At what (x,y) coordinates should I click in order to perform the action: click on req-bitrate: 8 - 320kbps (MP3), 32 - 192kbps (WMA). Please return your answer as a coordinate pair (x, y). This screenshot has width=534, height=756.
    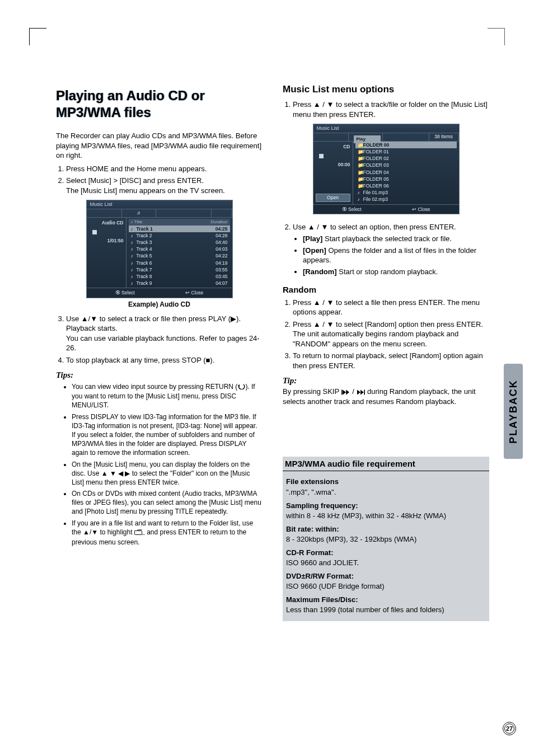
    Looking at the image, I should click on (386, 539).